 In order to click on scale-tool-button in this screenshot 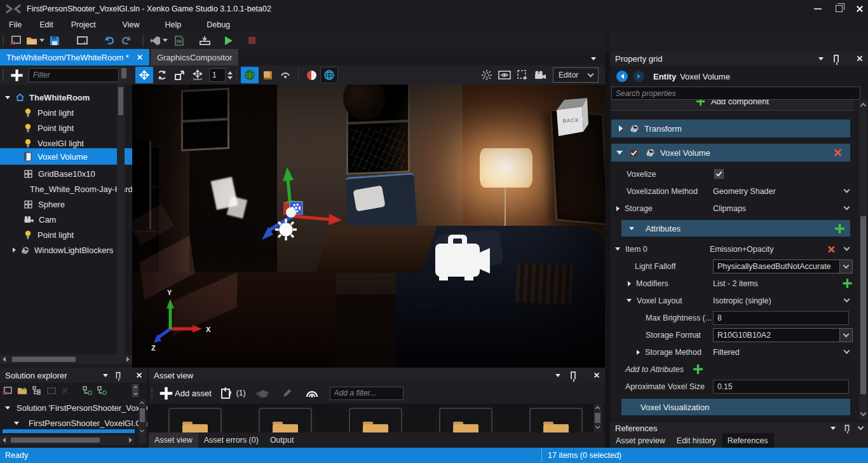, I will do `click(180, 75)`.